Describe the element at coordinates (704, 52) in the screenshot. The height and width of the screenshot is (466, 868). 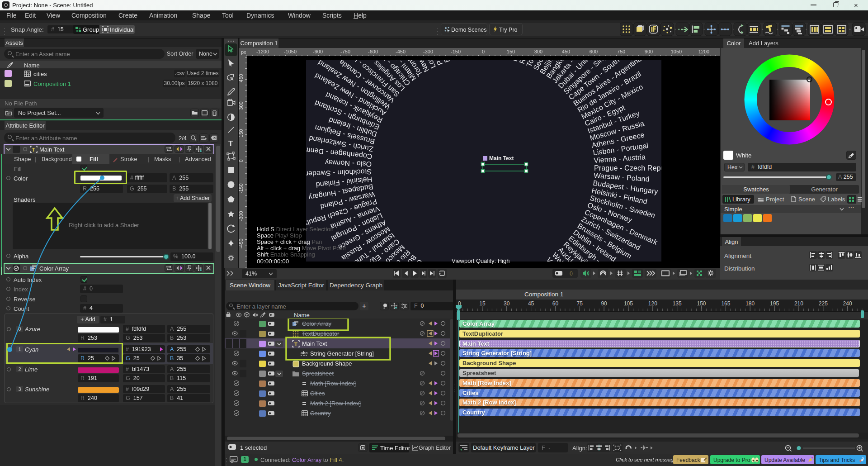
I see `svg-text: 1200` at that location.